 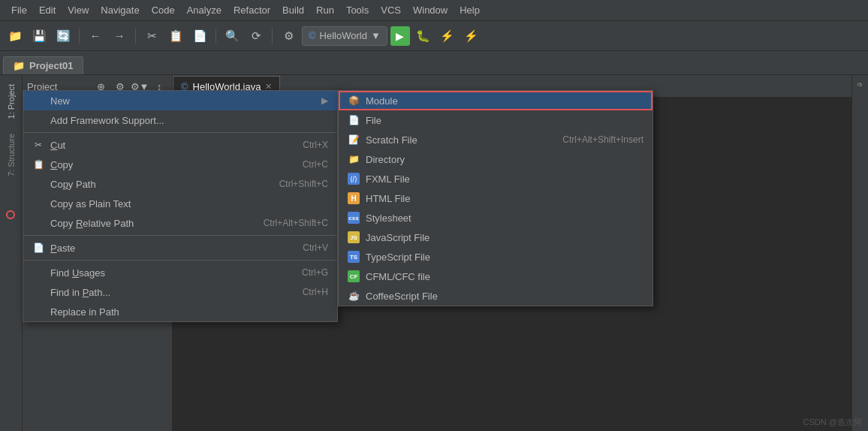 What do you see at coordinates (354, 140) in the screenshot?
I see `scratch-icon: 📝` at bounding box center [354, 140].